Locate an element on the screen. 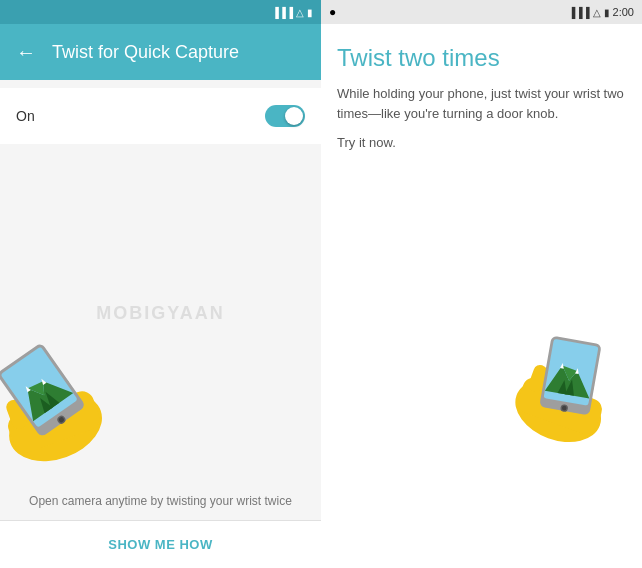 This screenshot has width=642, height=568. photo-icon: ● is located at coordinates (332, 12).